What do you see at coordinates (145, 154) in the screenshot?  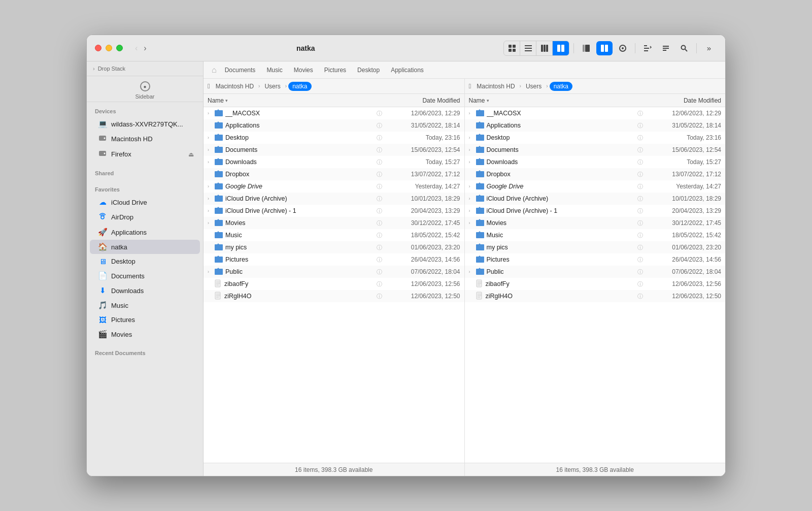 I see `sidebar-item-firefox: Firefox ⏏` at bounding box center [145, 154].